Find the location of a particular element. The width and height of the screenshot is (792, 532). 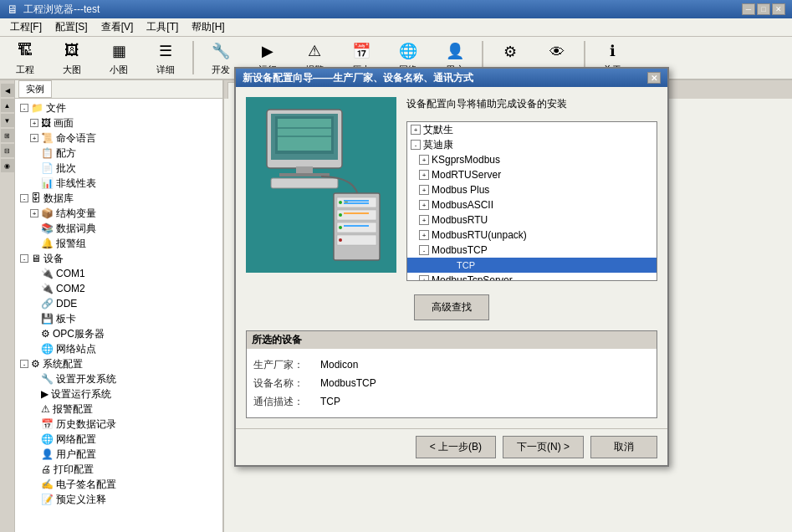

tree-node-dev-sys: 🔧 设置开发系统 is located at coordinates (119, 379).